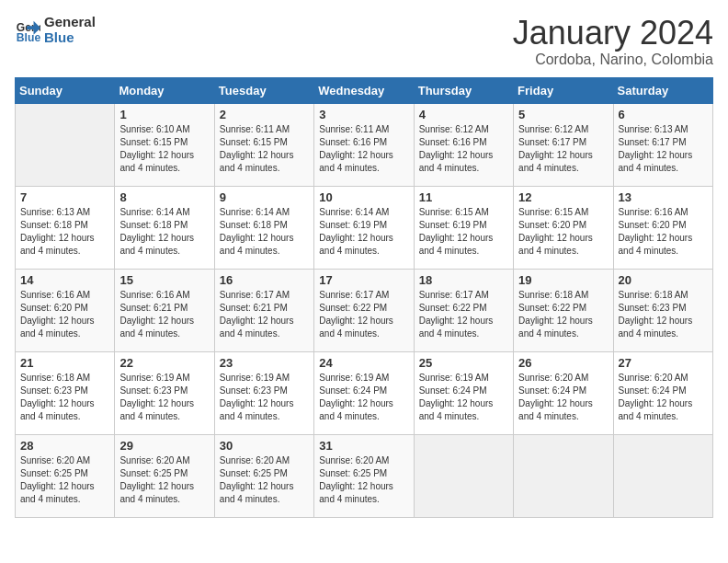 The image size is (728, 563). I want to click on logo-text-general: General, so click(70, 22).